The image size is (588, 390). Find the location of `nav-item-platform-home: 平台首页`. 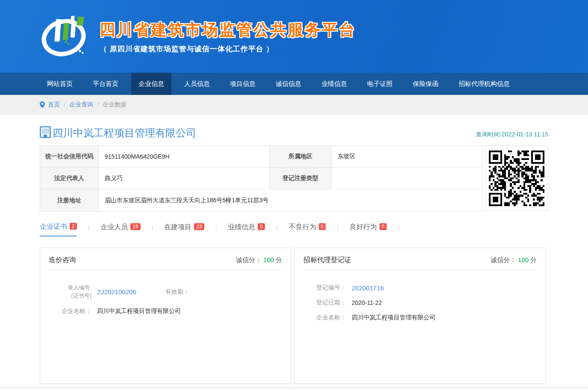

nav-item-platform-home: 平台首页 is located at coordinates (106, 84).